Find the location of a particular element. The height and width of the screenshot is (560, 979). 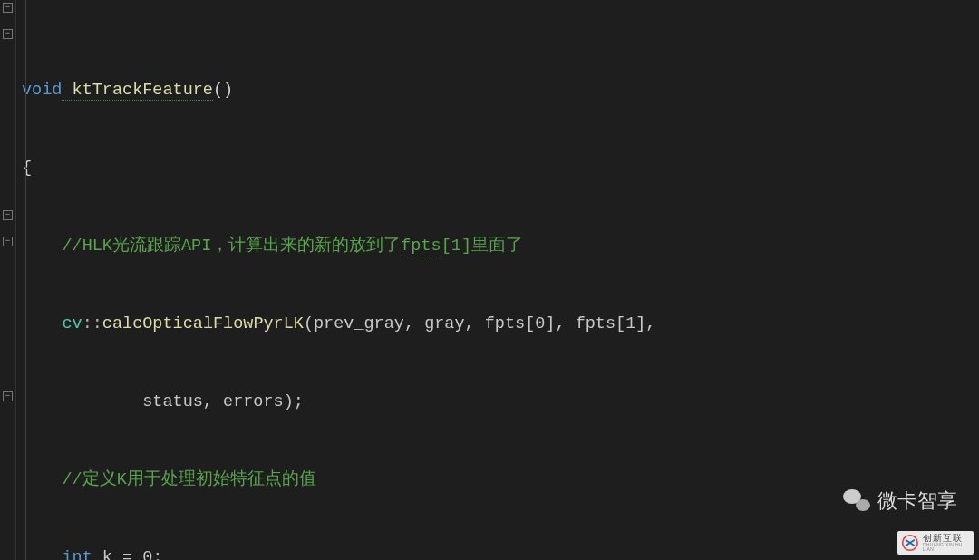

code-line: //定义K用于处理初始特征点的值 is located at coordinates (339, 480).